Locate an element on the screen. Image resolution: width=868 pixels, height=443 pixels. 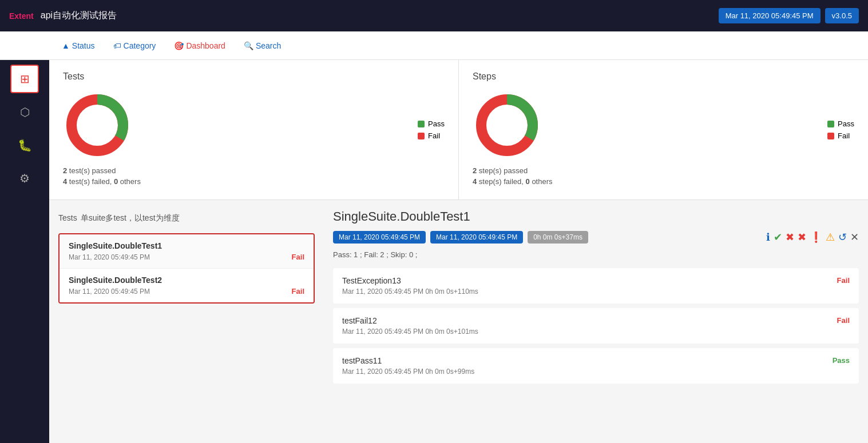
sidebar-item-category: ⬡ is located at coordinates (25, 112).